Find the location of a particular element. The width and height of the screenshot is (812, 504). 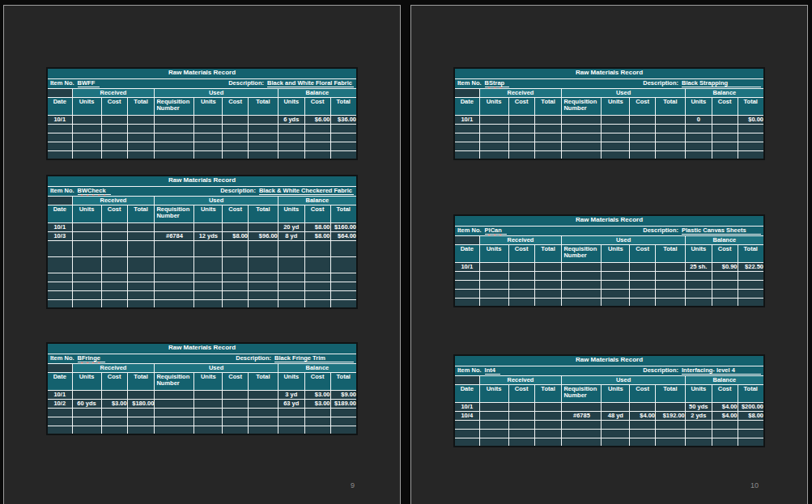

description-value: Black and White Floral Fabric is located at coordinates (311, 84).